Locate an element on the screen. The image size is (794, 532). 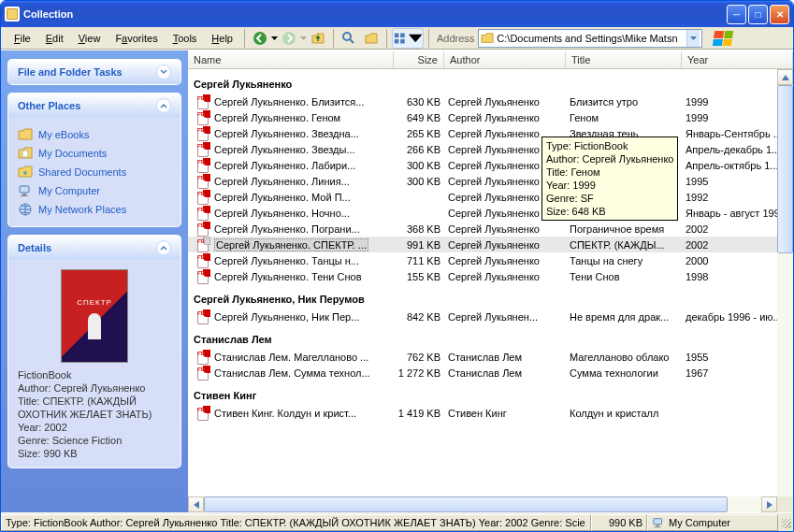
sidebar-item-label: My Documents is located at coordinates (73, 153).